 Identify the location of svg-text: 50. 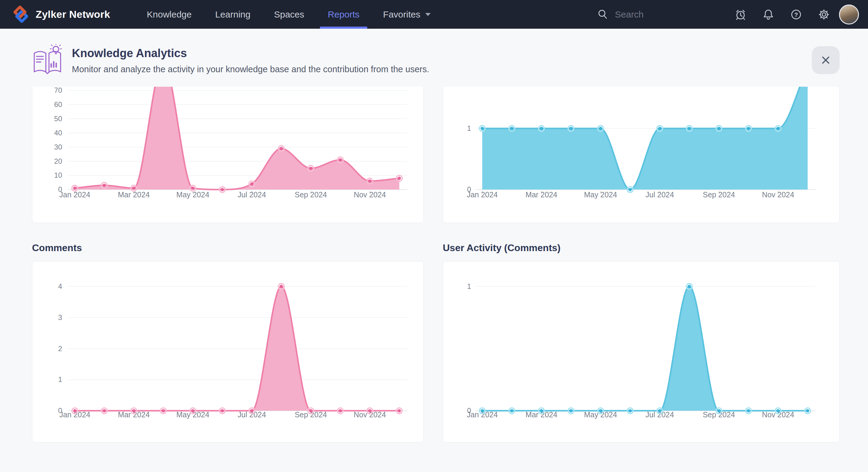
(58, 119).